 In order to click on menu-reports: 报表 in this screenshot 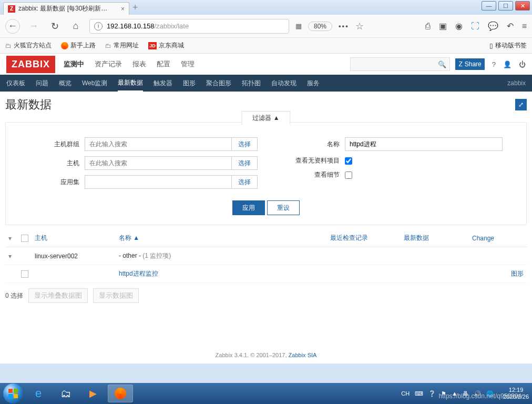, I will do `click(139, 64)`.